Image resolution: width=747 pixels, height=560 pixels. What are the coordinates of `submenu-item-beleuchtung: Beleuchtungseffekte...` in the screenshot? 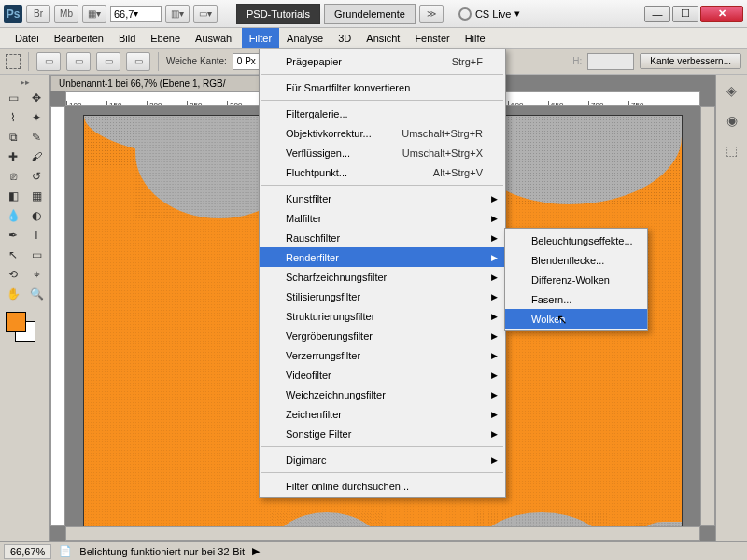 It's located at (576, 241).